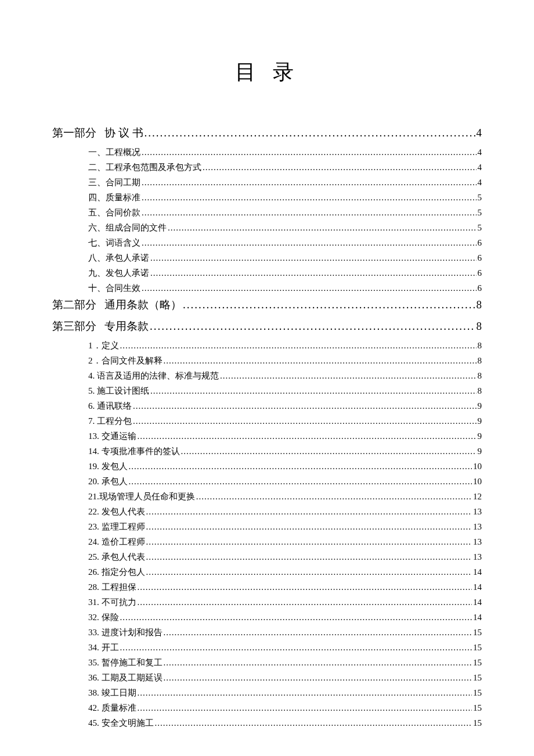 The height and width of the screenshot is (756, 534). What do you see at coordinates (267, 305) in the screenshot?
I see `toc-entry: 第二部分通用条款（略）.............................…` at bounding box center [267, 305].